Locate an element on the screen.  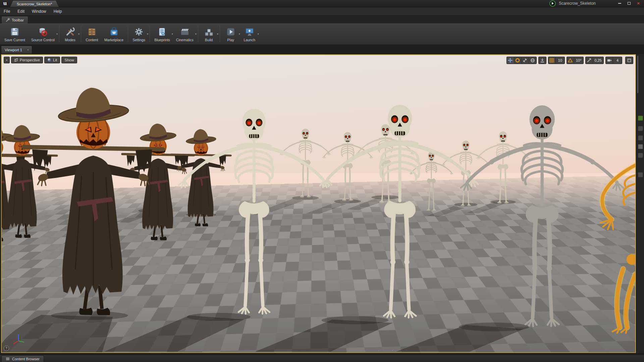
surface-snap-button is located at coordinates (542, 60).